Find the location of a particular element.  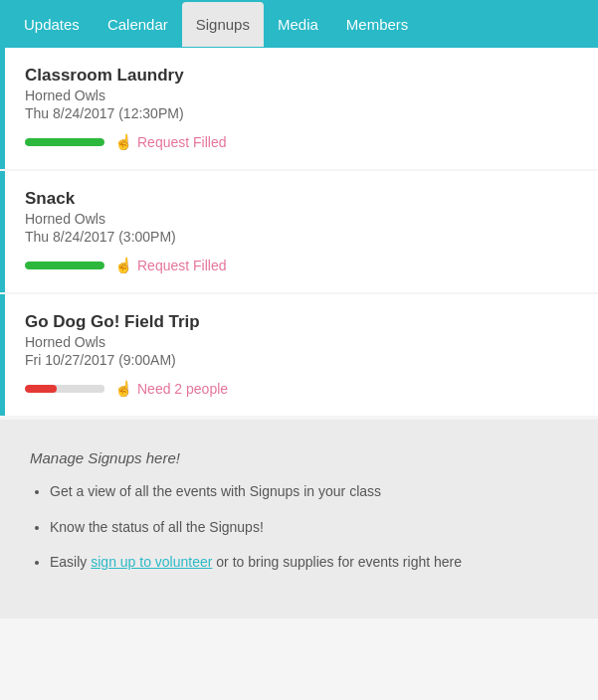

nav-updates: Updates is located at coordinates (52, 24).